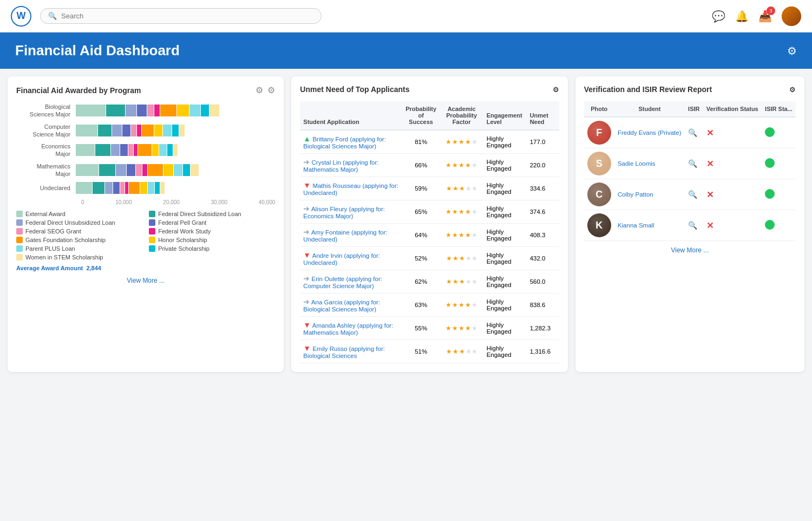 The width and height of the screenshot is (812, 521). What do you see at coordinates (421, 116) in the screenshot?
I see `col-probability: Probability of Success` at bounding box center [421, 116].